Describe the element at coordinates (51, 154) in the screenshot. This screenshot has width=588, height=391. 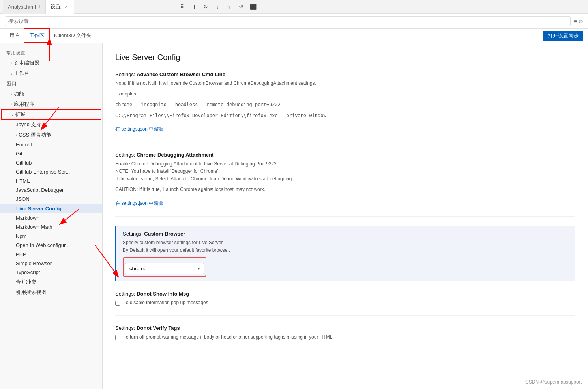
I see `sidebar-item-git: Git` at that location.